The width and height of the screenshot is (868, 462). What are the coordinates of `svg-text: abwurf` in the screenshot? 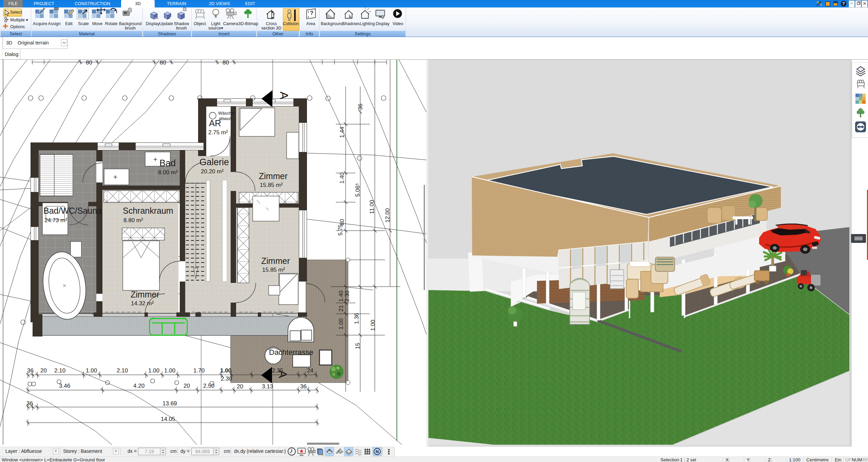 It's located at (225, 119).